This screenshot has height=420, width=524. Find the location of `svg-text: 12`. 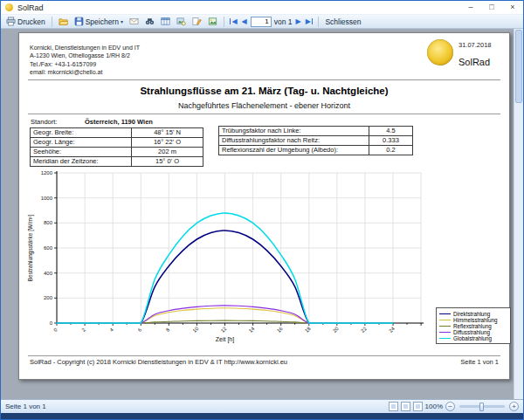

svg-text: 12 is located at coordinates (224, 330).